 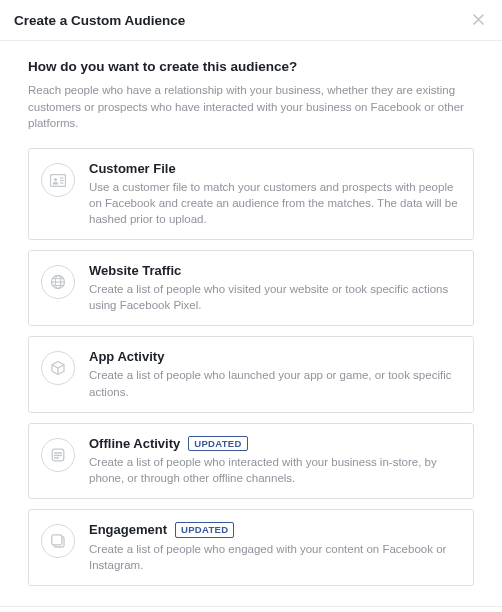 I want to click on option-website-traffic: Website Traffic Create a list of people …, so click(x=251, y=288).